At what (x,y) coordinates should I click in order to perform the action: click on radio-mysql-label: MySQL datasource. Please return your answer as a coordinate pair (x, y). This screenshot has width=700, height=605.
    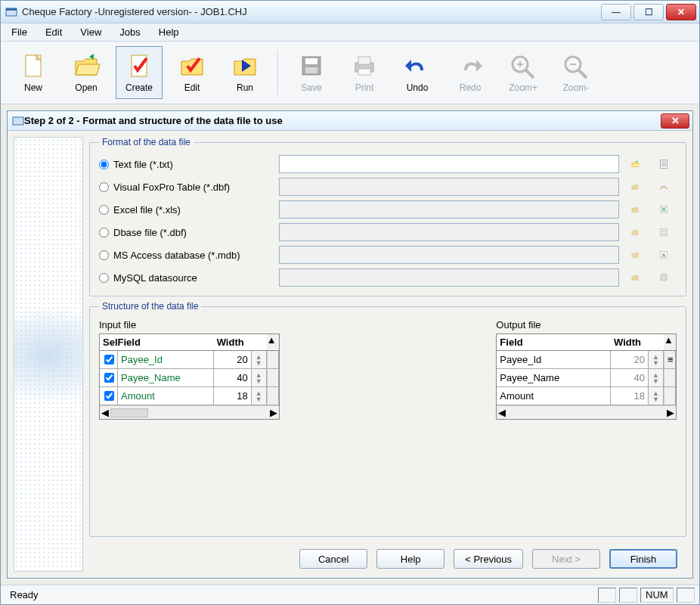
    Looking at the image, I should click on (156, 278).